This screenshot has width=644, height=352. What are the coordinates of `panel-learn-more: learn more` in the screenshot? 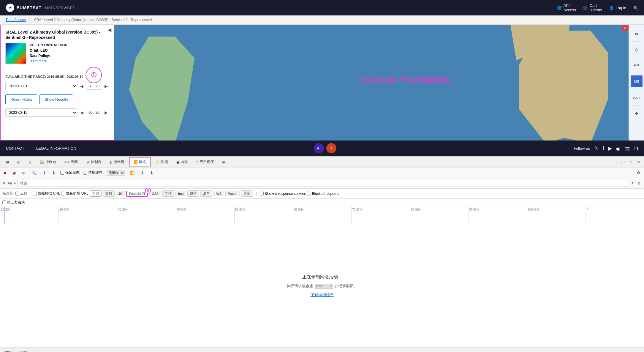 It's located at (48, 61).